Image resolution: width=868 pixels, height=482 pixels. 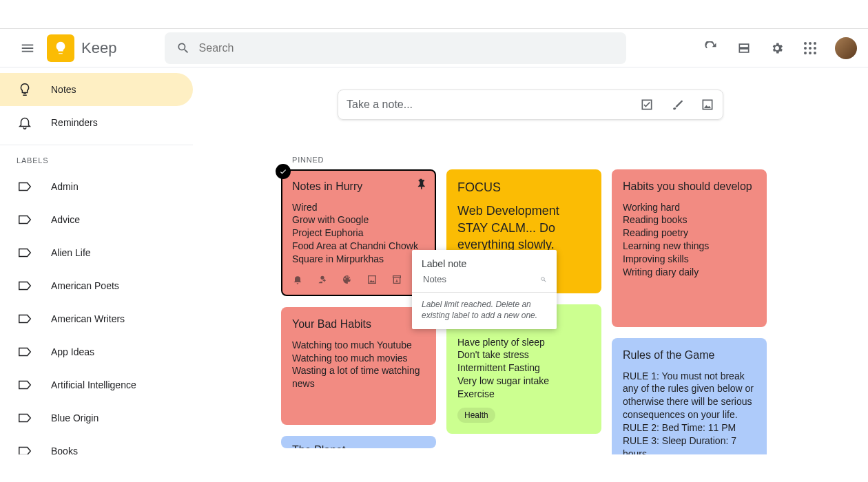 What do you see at coordinates (96, 352) in the screenshot?
I see `sidebar-item-label-5: App Ideas` at bounding box center [96, 352].